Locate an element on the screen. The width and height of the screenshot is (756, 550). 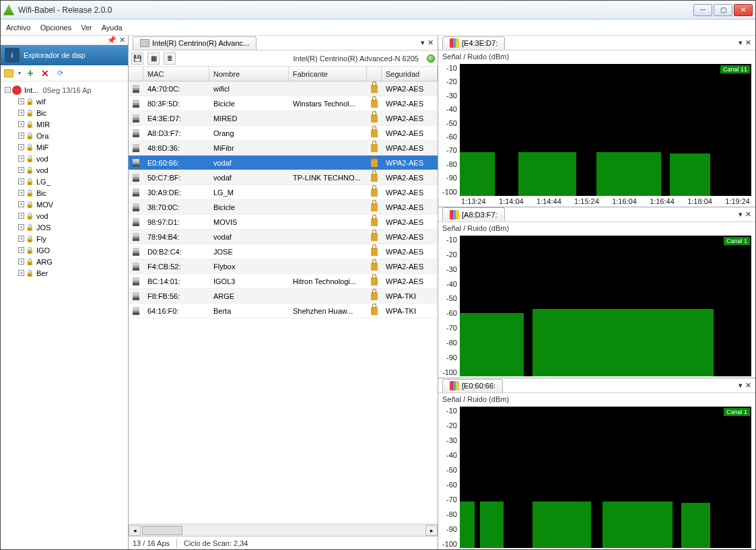
tool-button-2: ▦ is located at coordinates (153, 59).